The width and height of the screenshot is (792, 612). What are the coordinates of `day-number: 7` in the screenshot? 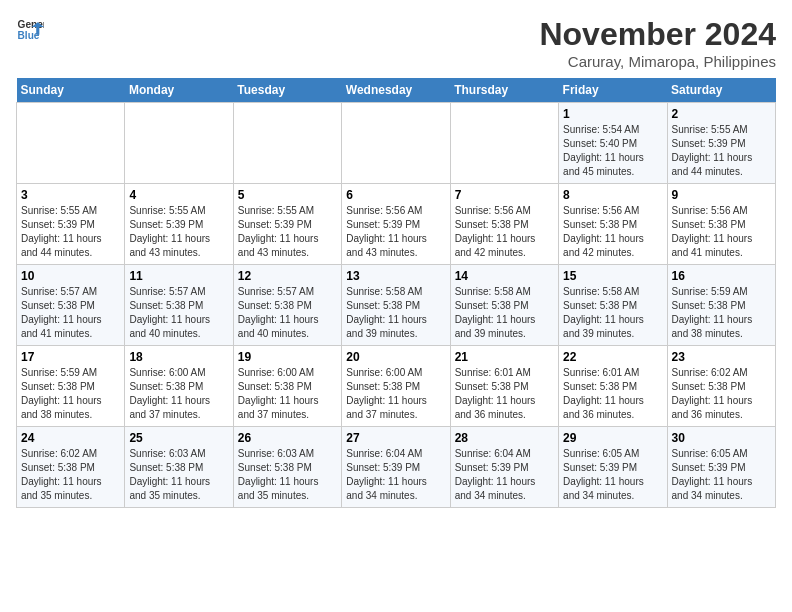 It's located at (504, 195).